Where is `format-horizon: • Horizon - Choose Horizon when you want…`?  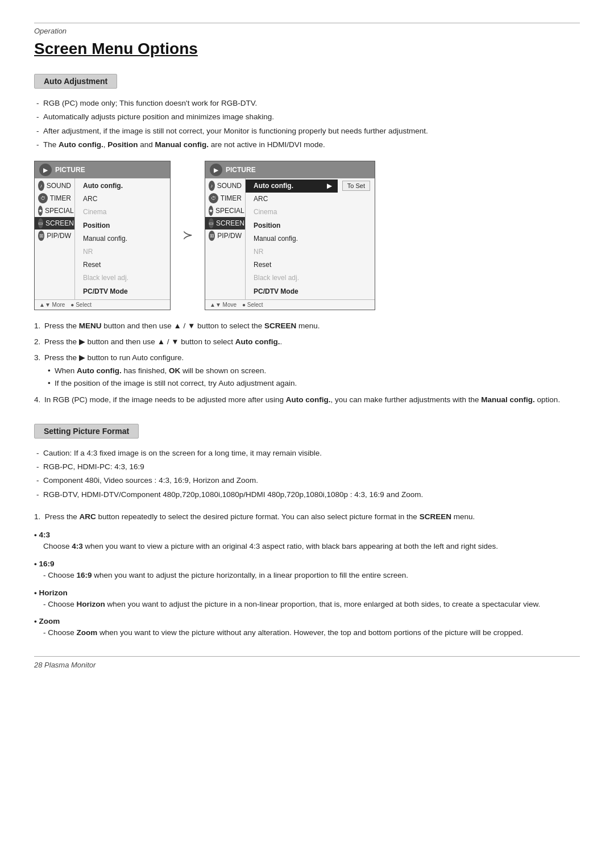 format-horizon: • Horizon - Choose Horizon when you want… is located at coordinates (307, 600).